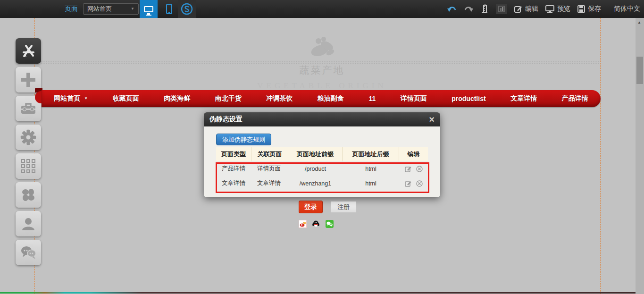 This screenshot has height=294, width=644. Describe the element at coordinates (100, 8) in the screenshot. I see `page-select-value: 网站首页` at that location.